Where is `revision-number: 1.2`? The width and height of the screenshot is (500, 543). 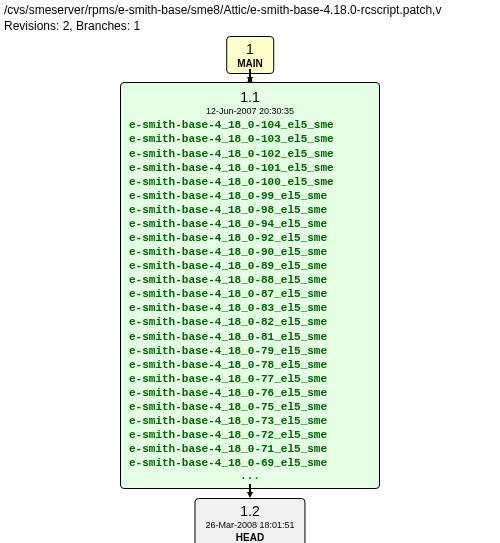
revision-number: 1.2 is located at coordinates (250, 511).